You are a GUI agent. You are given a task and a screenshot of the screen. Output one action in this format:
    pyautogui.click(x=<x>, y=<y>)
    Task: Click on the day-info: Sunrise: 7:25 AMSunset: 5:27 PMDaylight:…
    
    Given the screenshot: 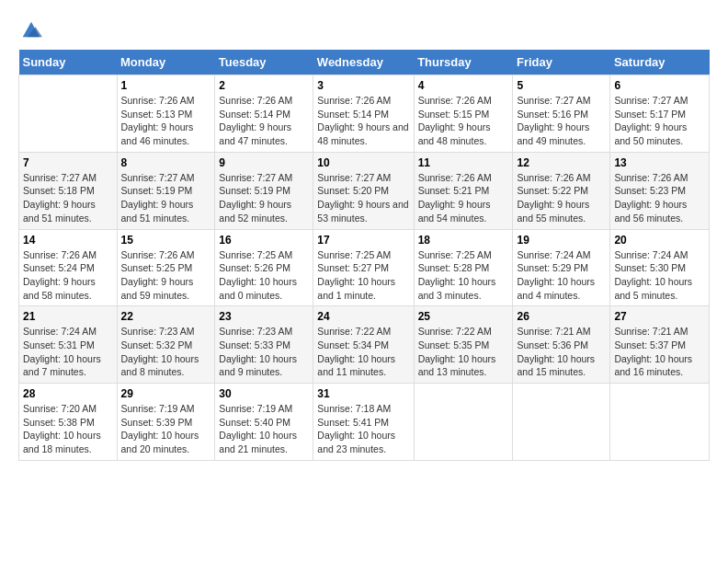 What is the action you would take?
    pyautogui.click(x=363, y=276)
    